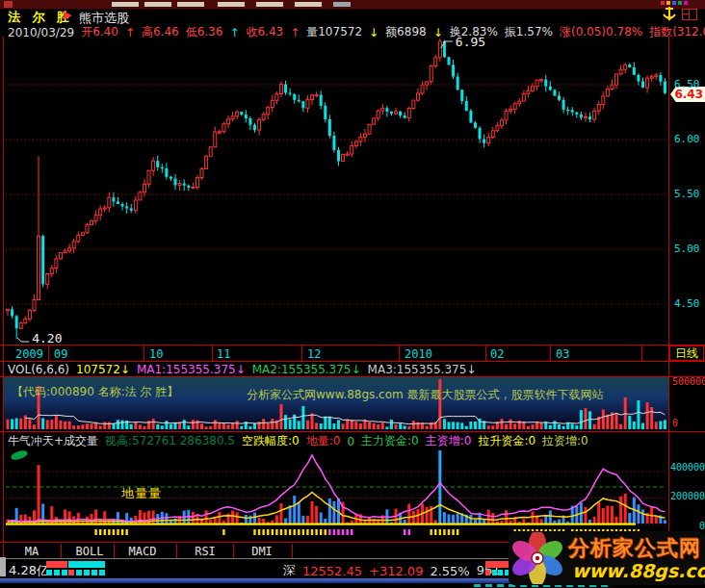  What do you see at coordinates (669, 14) in the screenshot?
I see `pin-anchor-icon` at bounding box center [669, 14].